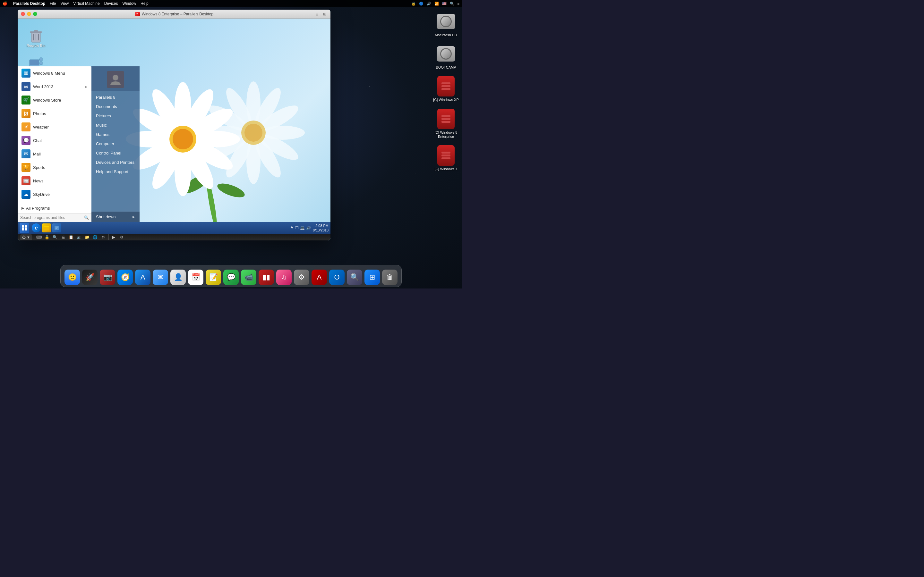 Image resolution: width=924 pixels, height=577 pixels. Describe the element at coordinates (47, 228) in the screenshot. I see `file-explorer-taskbar` at that location.